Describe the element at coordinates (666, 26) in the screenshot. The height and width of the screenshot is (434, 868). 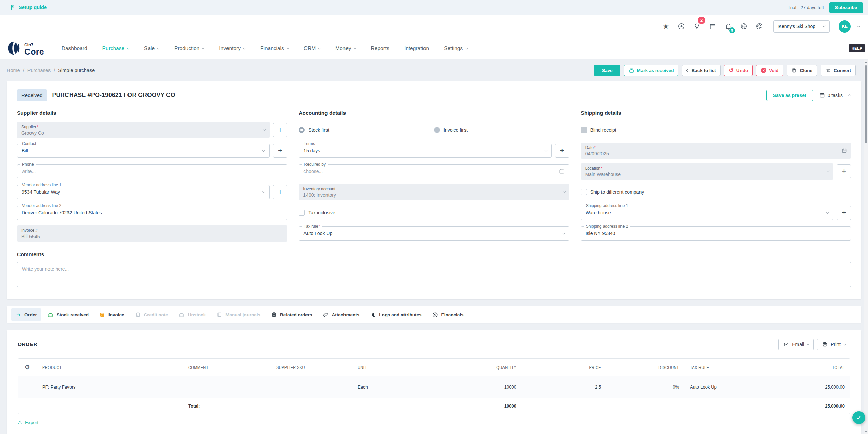
I see `favorites-star-icon: ★` at that location.